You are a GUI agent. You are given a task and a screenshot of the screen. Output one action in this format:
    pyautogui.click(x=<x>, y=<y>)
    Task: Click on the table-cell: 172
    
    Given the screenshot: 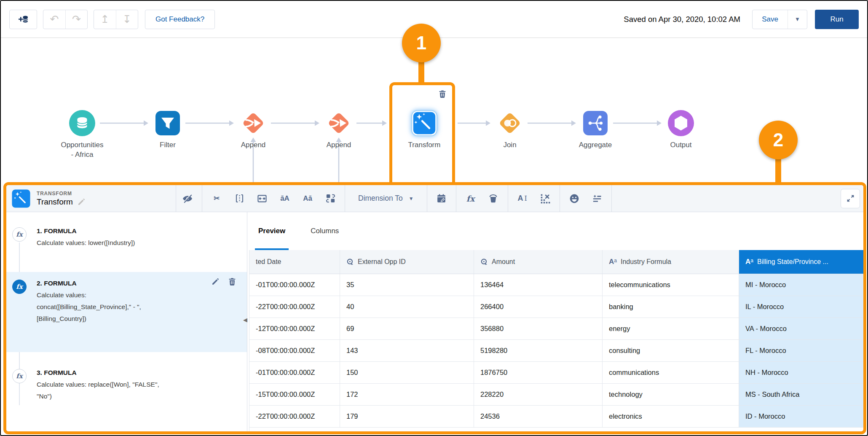 What is the action you would take?
    pyautogui.click(x=407, y=395)
    